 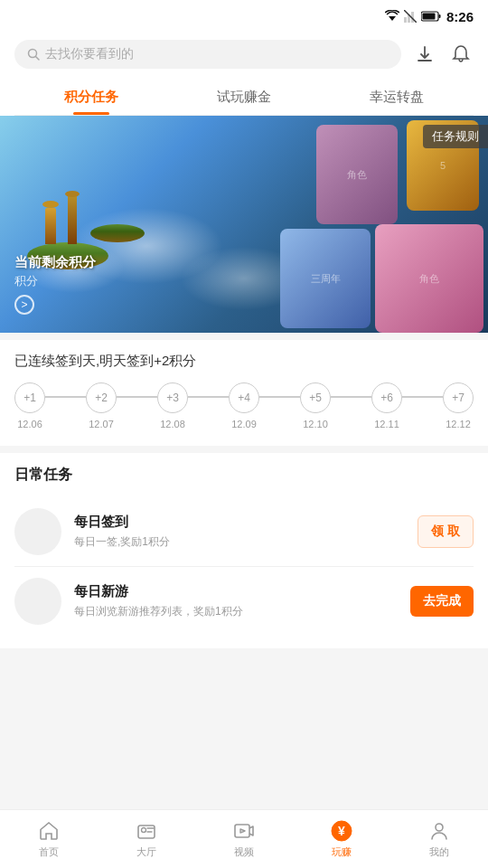 What do you see at coordinates (89, 54) in the screenshot?
I see `search-placeholder: 去找你要看到的` at bounding box center [89, 54].